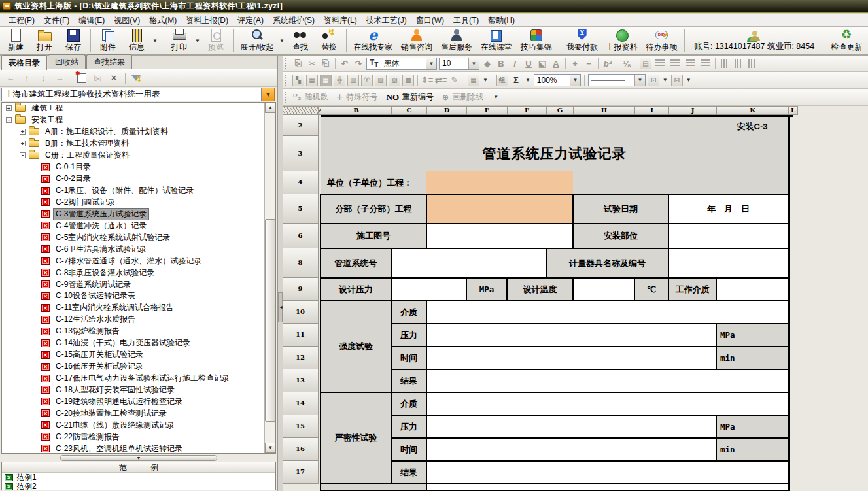 The image size is (868, 491). I want to click on row-header: 4, so click(301, 183).